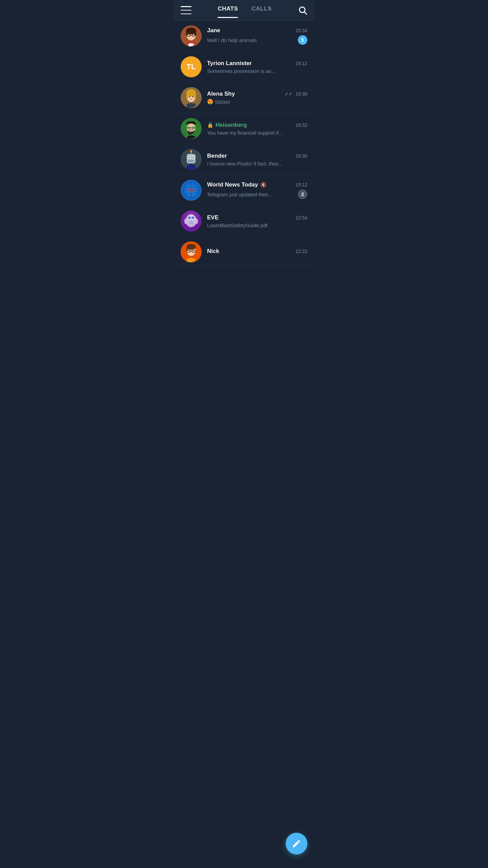 This screenshot has width=488, height=868. What do you see at coordinates (244, 221) in the screenshot?
I see `chat-item-eve: EVE 12:54 LaserBlastSafetyGuide.pdf` at bounding box center [244, 221].